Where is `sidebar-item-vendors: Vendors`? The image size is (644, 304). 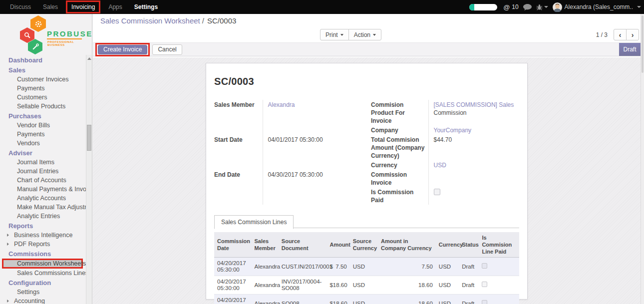
sidebar-item-vendors: Vendors is located at coordinates (43, 143).